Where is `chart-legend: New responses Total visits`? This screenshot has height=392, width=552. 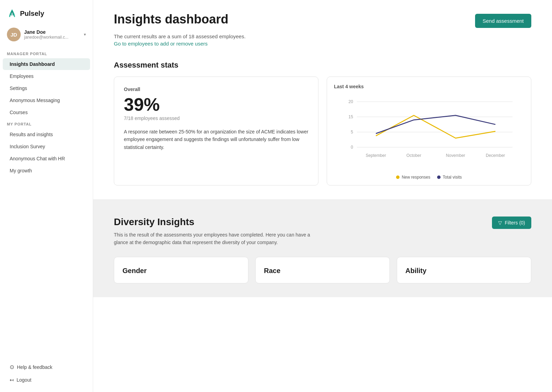
chart-legend: New responses Total visits is located at coordinates (429, 177).